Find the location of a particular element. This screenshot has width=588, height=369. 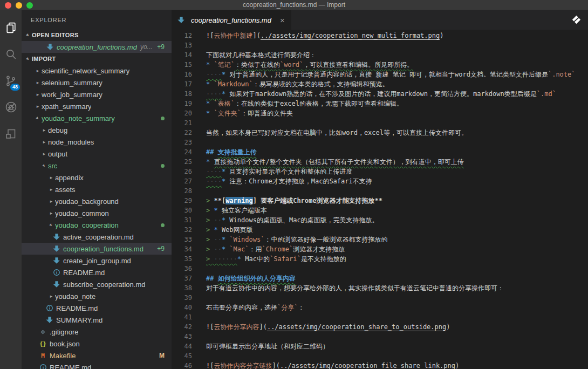

code-line-20: 20* `文件夹`：即普通的文件夹 is located at coordinates (380, 113).